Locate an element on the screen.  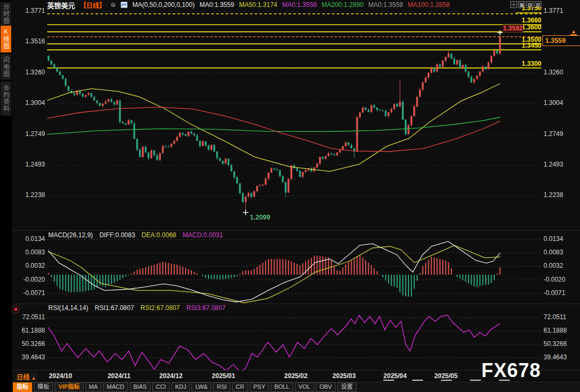
chart-header: 英镑美元 【日线】 ⊕ MA(0,50,0,200,0,100) MA0:1.3… is located at coordinates (251, 5).